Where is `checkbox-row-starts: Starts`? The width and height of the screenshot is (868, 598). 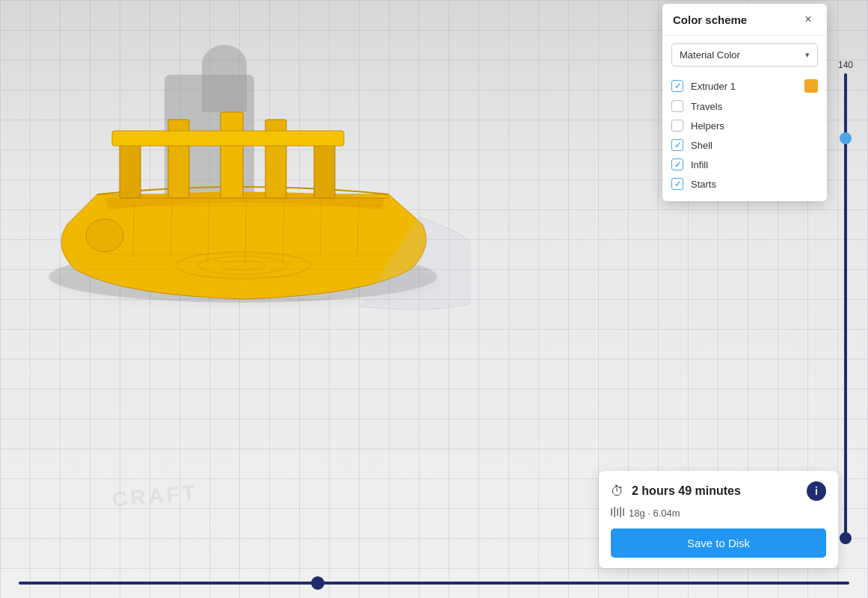 checkbox-row-starts: Starts is located at coordinates (745, 184).